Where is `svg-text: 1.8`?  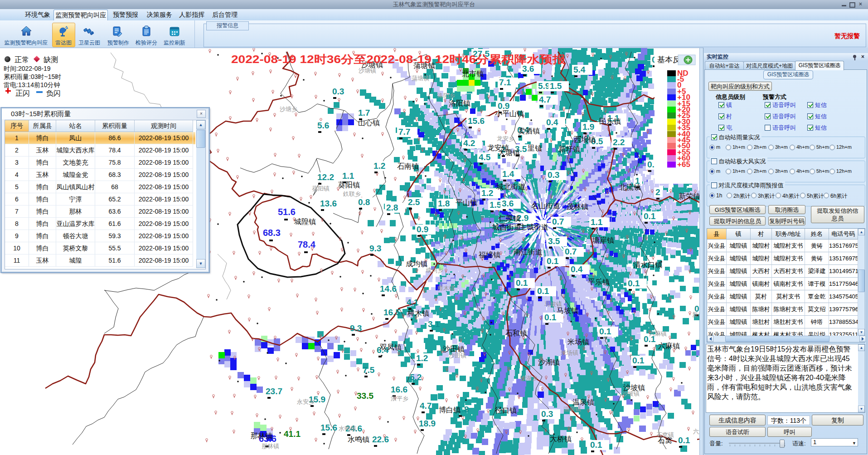
svg-text: 1.8 is located at coordinates (444, 203).